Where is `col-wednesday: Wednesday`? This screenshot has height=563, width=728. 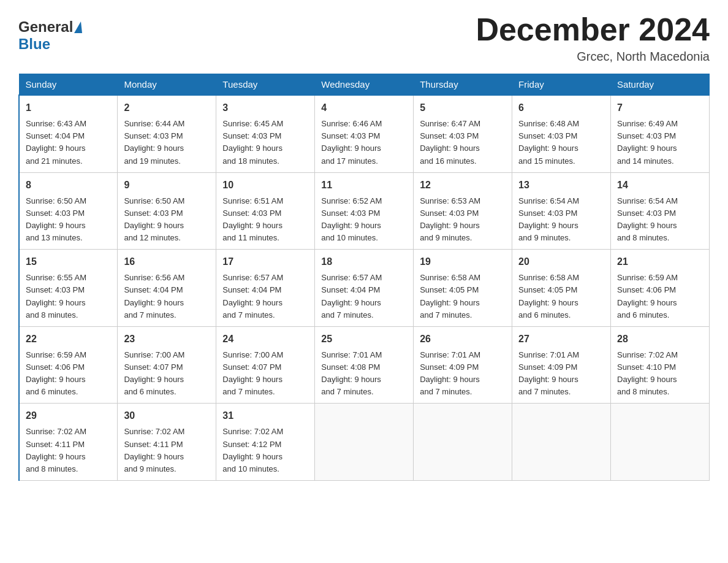
col-wednesday: Wednesday is located at coordinates (364, 85).